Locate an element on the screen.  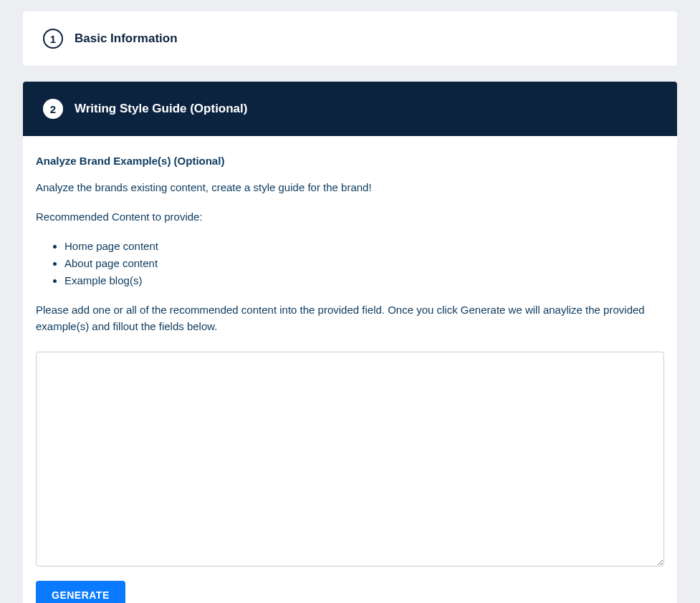
recommend-list: Home page content About page content Exa… is located at coordinates (350, 264).